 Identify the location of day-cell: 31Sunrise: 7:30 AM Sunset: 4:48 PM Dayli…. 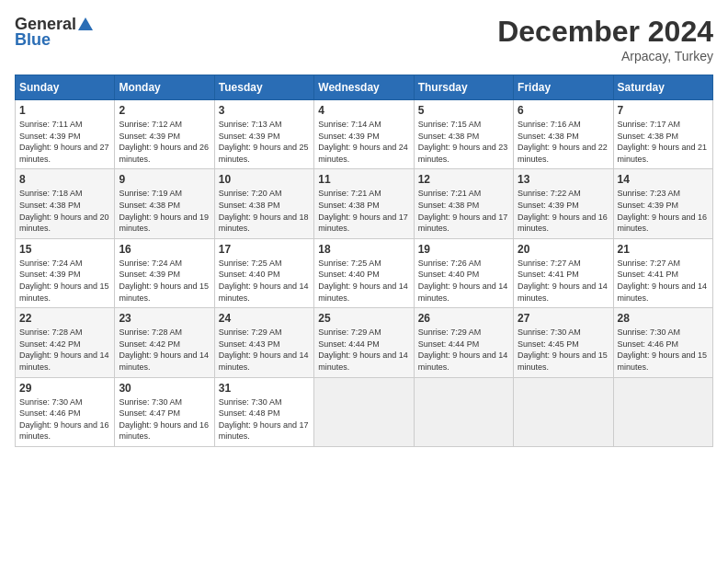
(264, 412).